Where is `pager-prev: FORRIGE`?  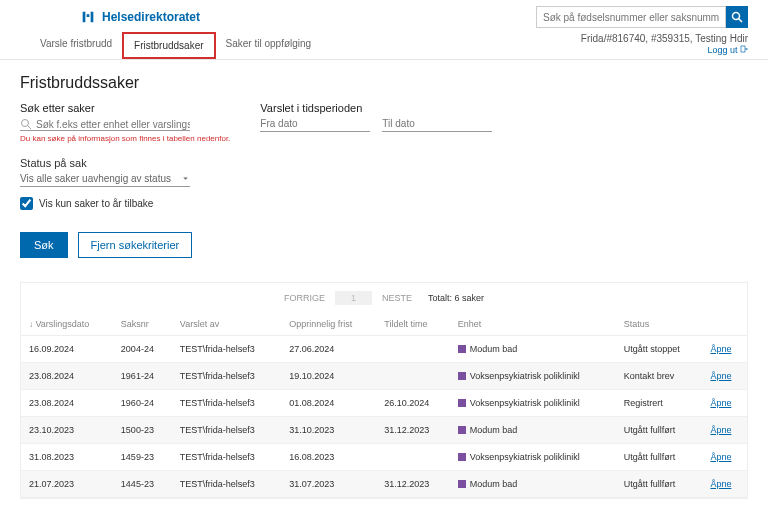 pager-prev: FORRIGE is located at coordinates (304, 298).